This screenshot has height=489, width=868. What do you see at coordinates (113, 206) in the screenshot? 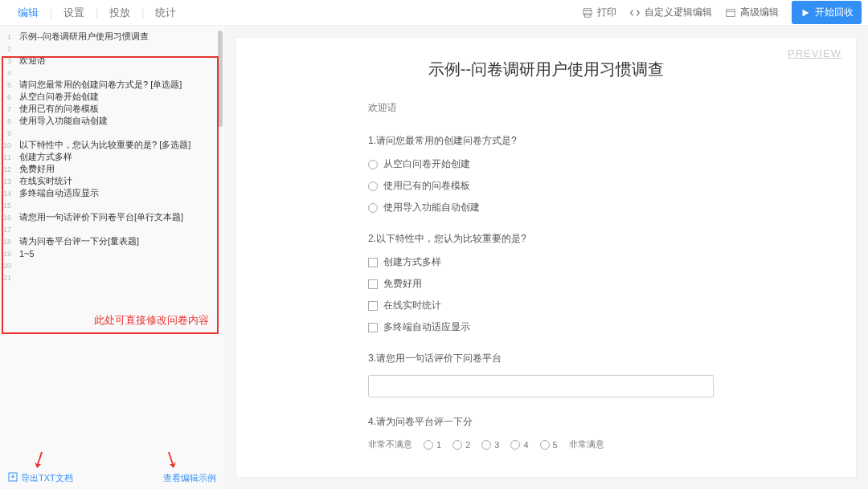
I see `editor-line: 15` at bounding box center [113, 206].